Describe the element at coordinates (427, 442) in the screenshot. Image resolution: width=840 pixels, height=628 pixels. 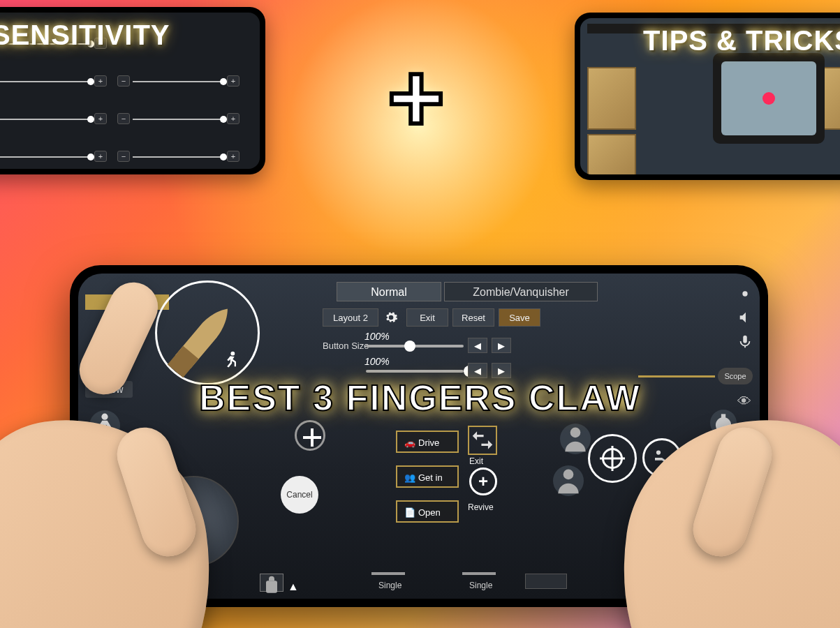
I see `drive-button: 🚗Drive` at that location.